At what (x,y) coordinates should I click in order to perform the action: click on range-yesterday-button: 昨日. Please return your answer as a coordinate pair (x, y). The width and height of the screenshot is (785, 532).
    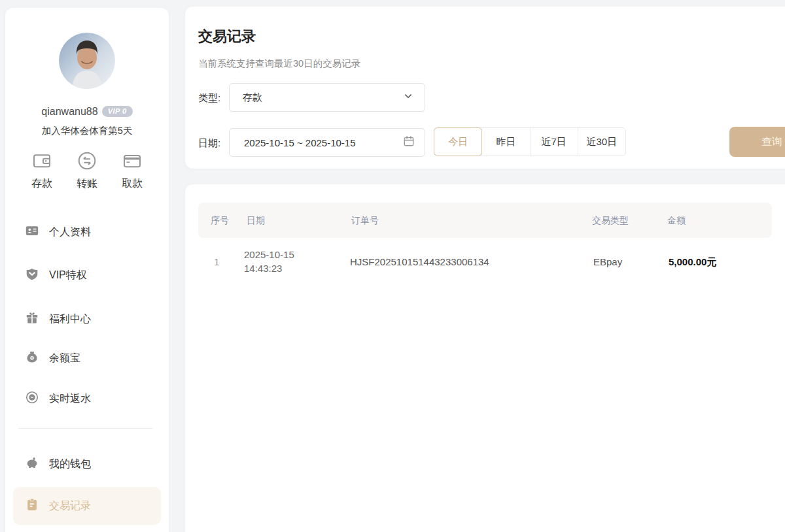
    Looking at the image, I should click on (505, 142).